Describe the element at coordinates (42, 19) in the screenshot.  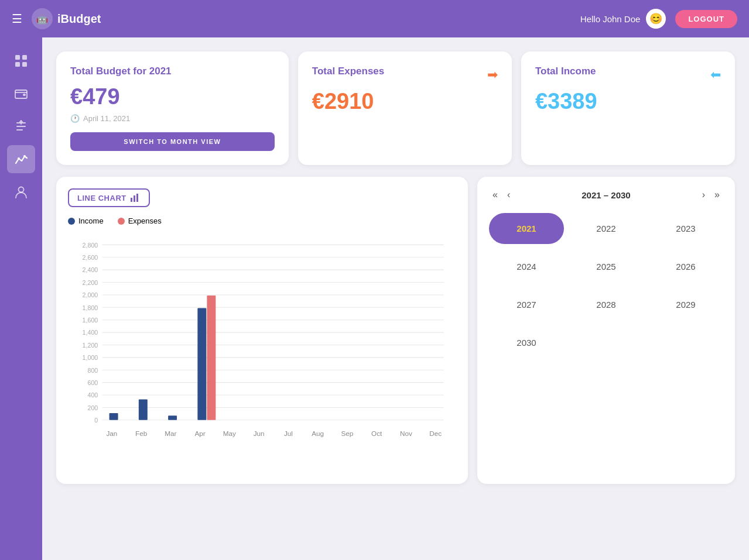
I see `logo-icon: 🤖` at that location.